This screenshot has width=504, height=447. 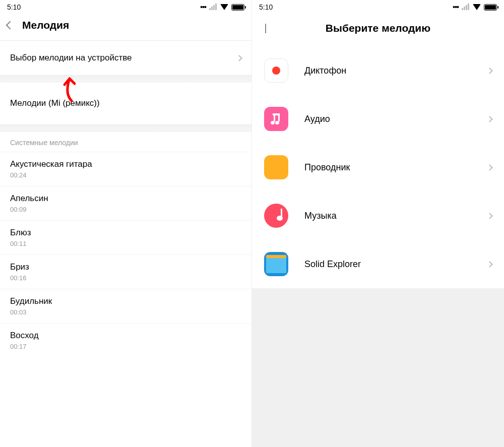 I want to click on app-label: Проводник, so click(x=327, y=167).